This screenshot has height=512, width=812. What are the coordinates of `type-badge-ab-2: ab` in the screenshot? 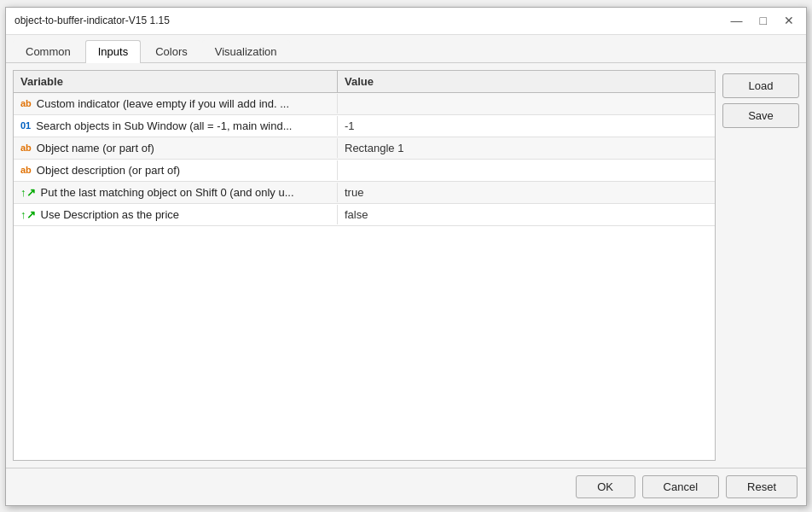 It's located at (26, 148).